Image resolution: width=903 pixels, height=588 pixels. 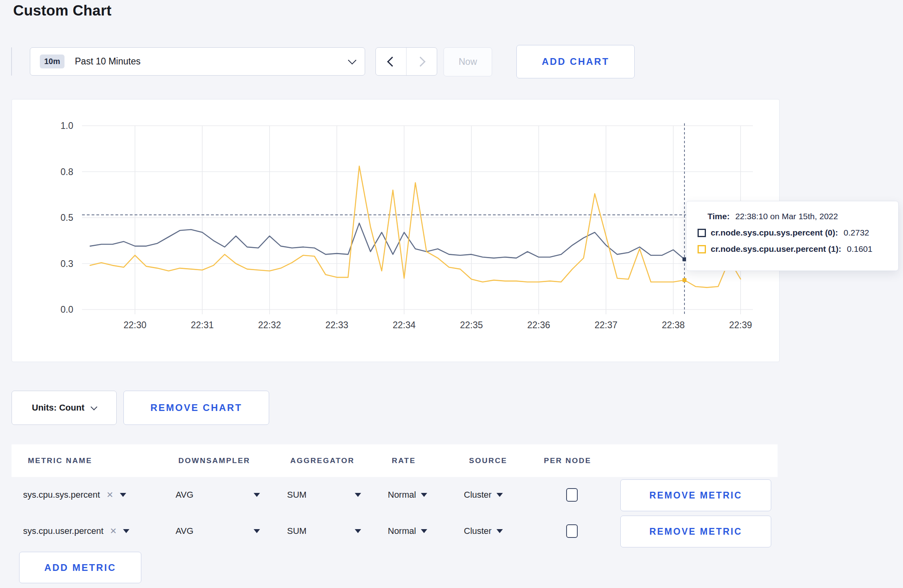 What do you see at coordinates (792, 236) in the screenshot?
I see `chart-tooltip: Time:22:38:10 on Mar 15th, 2022 cr.node.…` at bounding box center [792, 236].